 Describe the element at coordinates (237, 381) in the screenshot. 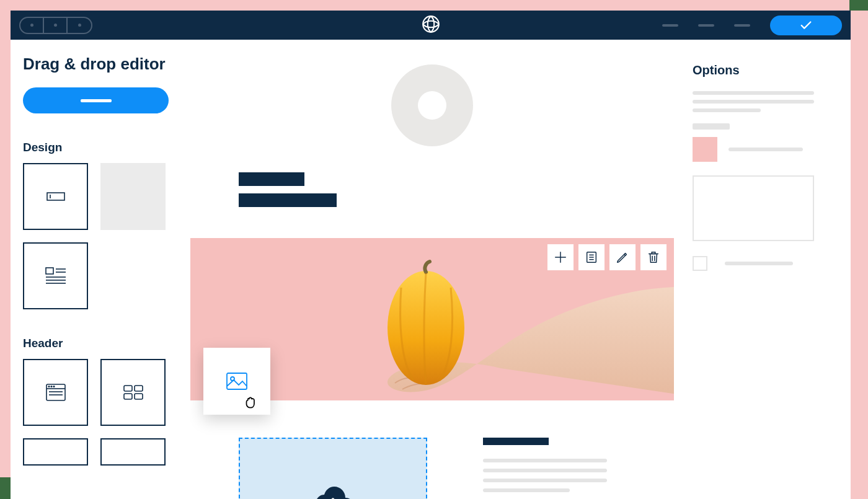

I see `image-icon` at that location.